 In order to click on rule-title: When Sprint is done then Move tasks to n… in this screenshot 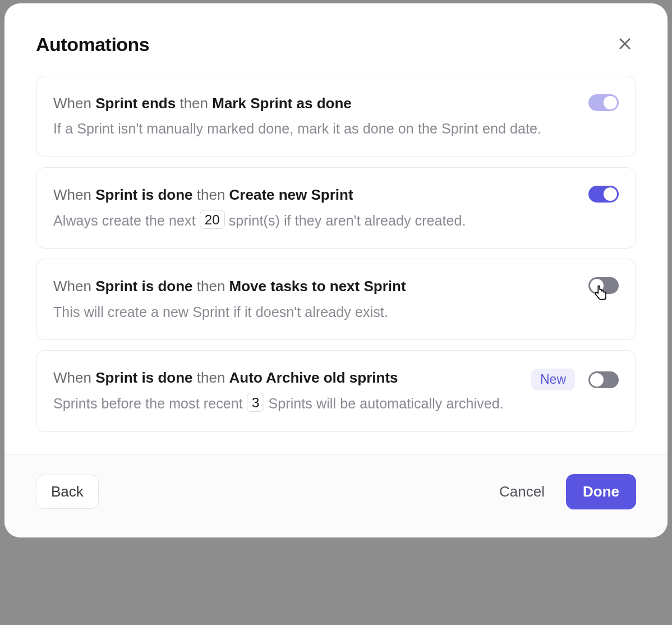, I will do `click(314, 286)`.